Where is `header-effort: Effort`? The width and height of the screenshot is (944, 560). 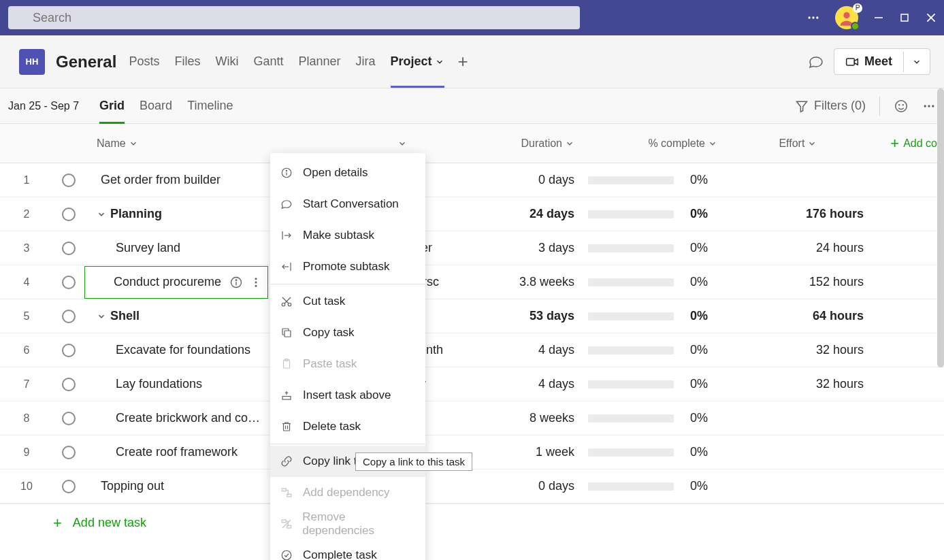 header-effort: Effort is located at coordinates (781, 144).